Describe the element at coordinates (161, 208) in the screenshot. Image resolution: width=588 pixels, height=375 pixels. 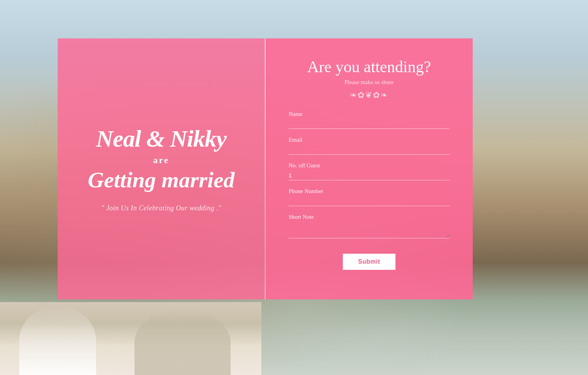
I see `invitation-quote: " Join Us In Celebrating Our wedding ."` at that location.